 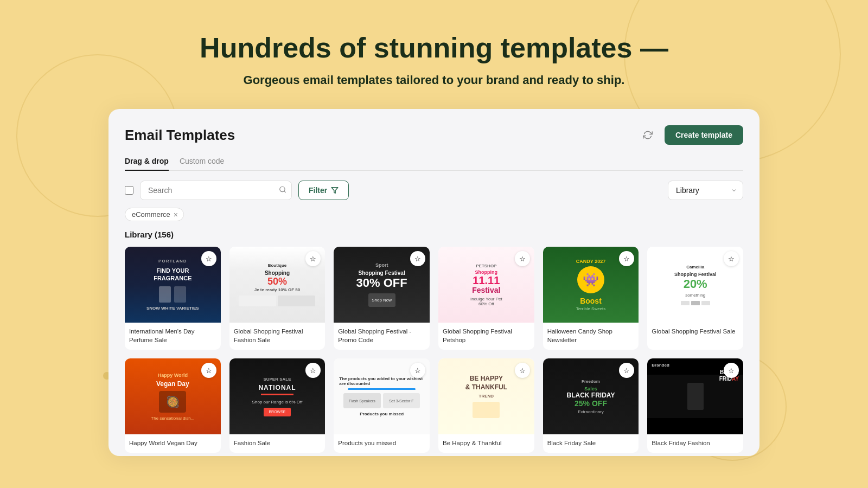 I want to click on template-card: Camellia Shopping Festival 20% something…, so click(x=695, y=298).